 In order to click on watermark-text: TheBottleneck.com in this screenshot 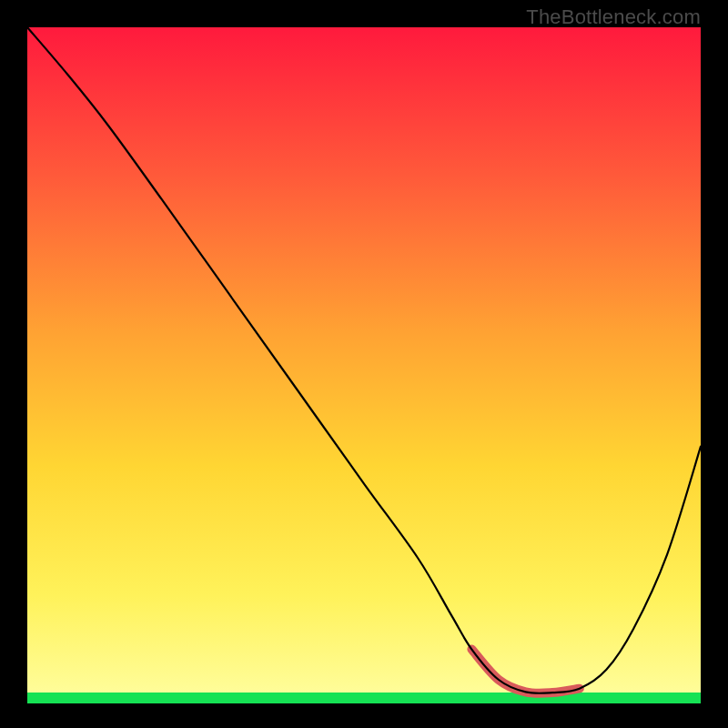, I will do `click(613, 17)`.